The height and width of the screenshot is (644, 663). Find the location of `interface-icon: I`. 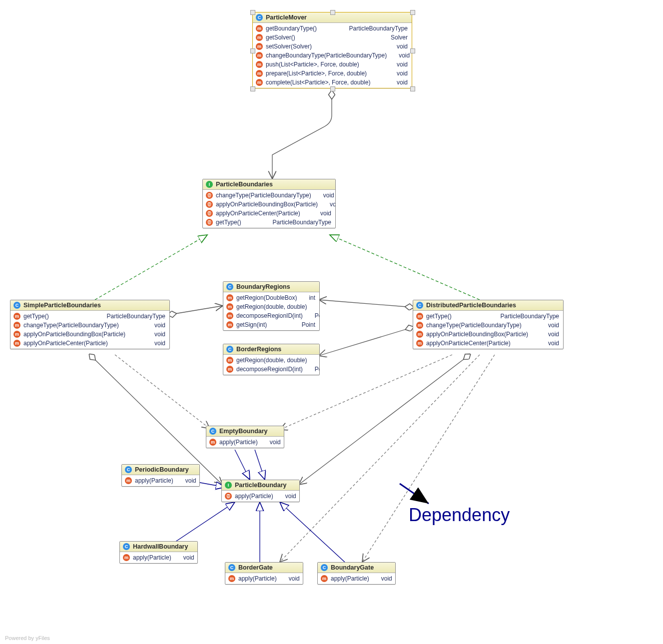

interface-icon: I is located at coordinates (228, 485).